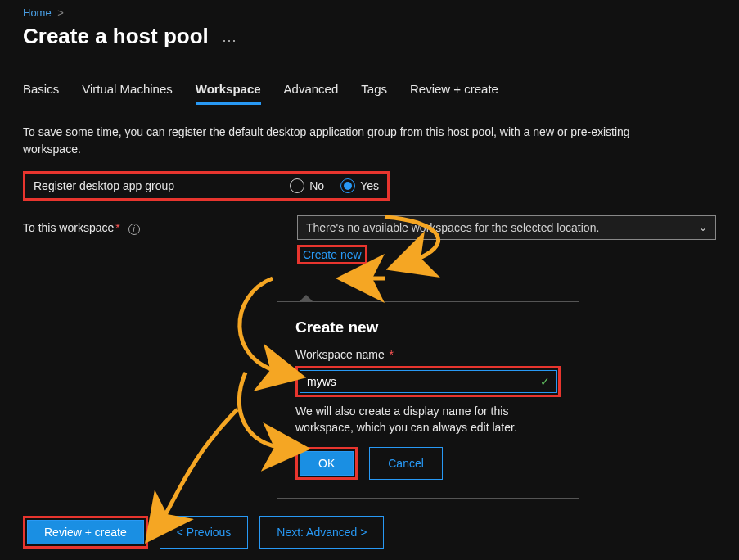 The width and height of the screenshot is (739, 560). Describe the element at coordinates (317, 186) in the screenshot. I see `radio-no-label: No` at that location.